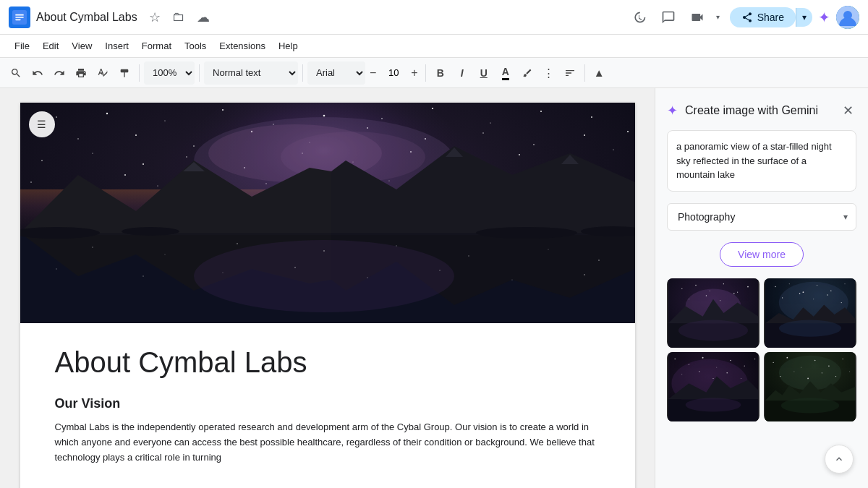 Image resolution: width=868 pixels, height=488 pixels. I want to click on gemini-header-icon: ✦, so click(673, 111).